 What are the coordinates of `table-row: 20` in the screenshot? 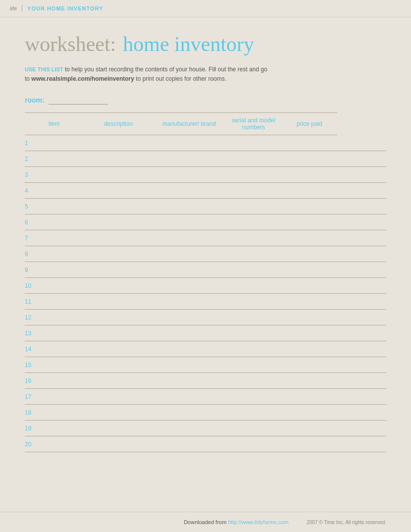 It's located at (206, 444).